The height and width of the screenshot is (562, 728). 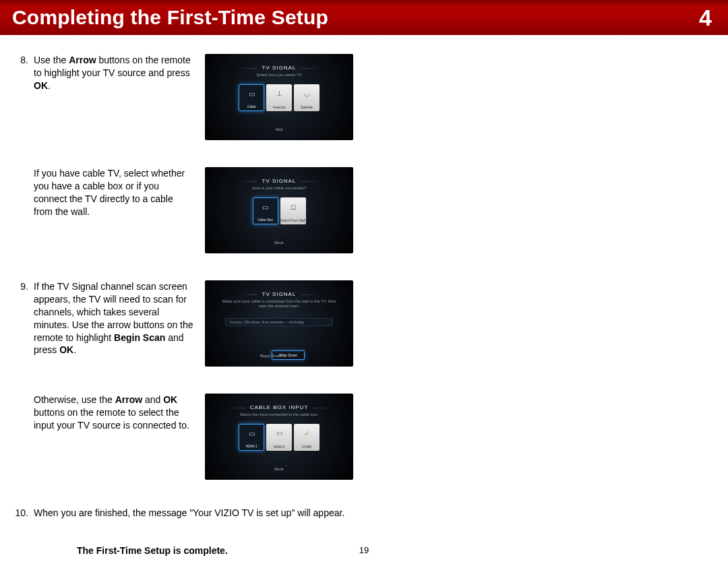 What do you see at coordinates (114, 193) in the screenshot?
I see `sub-text: If you have cable TV, select whether you…` at bounding box center [114, 193].